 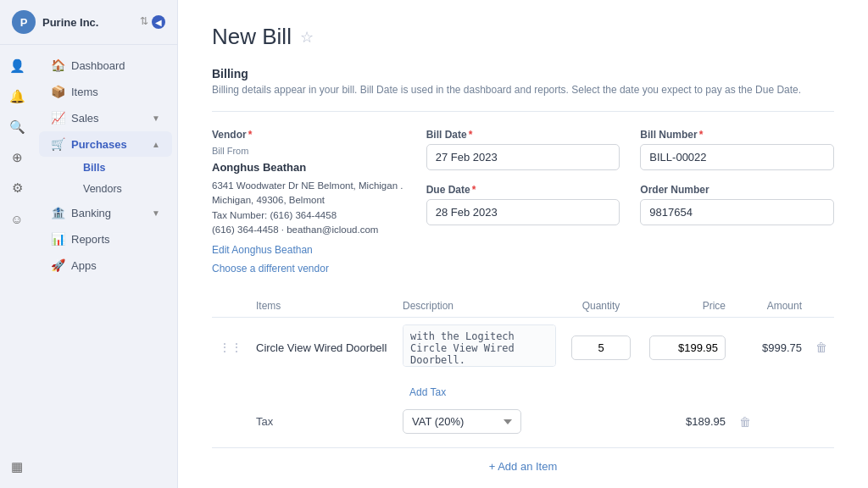 I want to click on add-tax-row: Add Tax, so click(x=523, y=391).